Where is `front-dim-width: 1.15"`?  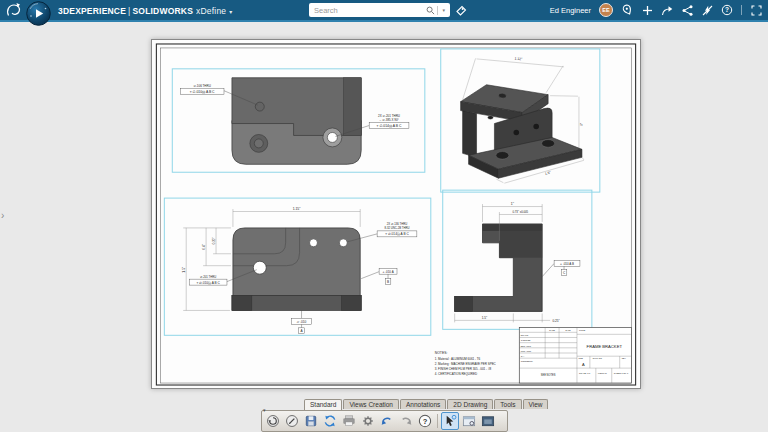 front-dim-width: 1.15" is located at coordinates (298, 209).